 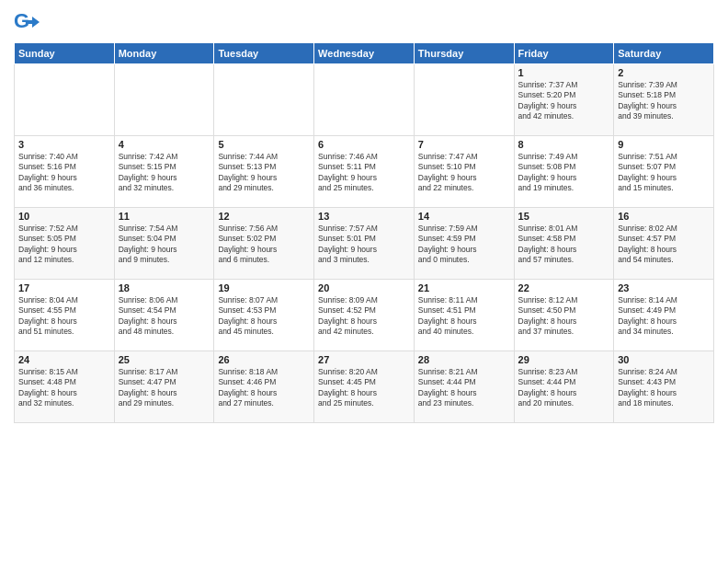 What do you see at coordinates (64, 216) in the screenshot?
I see `day-number: 10` at bounding box center [64, 216].